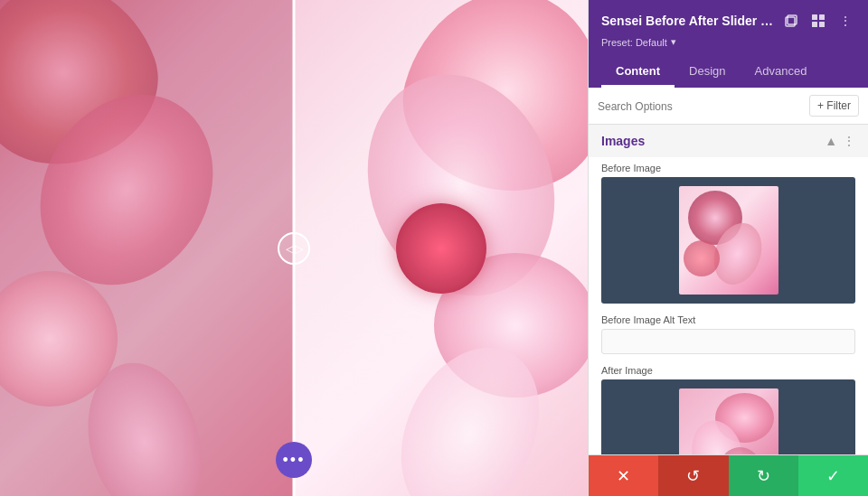 Image resolution: width=868 pixels, height=496 pixels. I want to click on redo-button: ↻, so click(763, 475).